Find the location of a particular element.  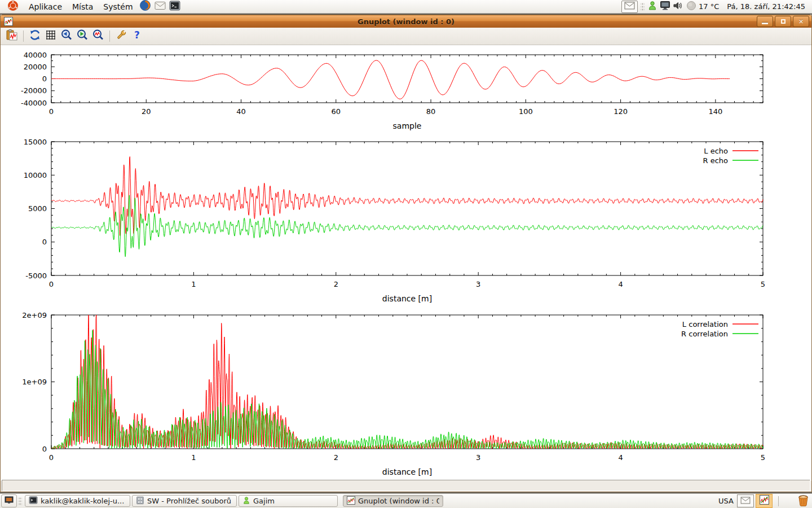

svg-text: 80 is located at coordinates (431, 112).